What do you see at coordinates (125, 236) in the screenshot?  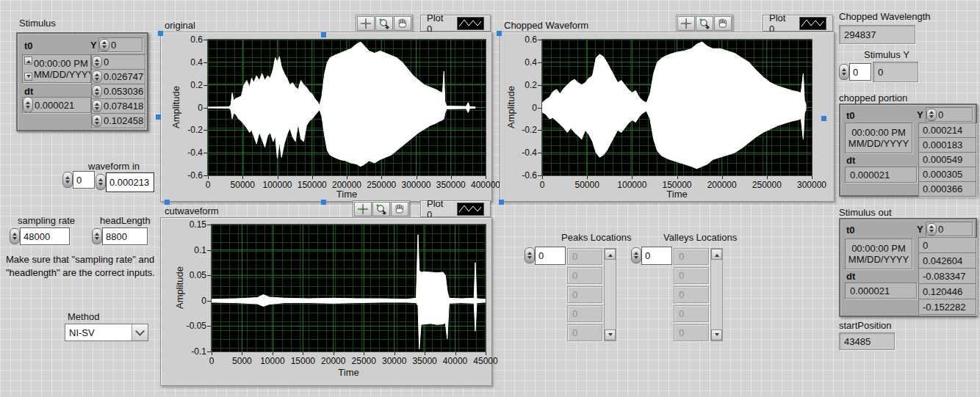 I see `headlength-field: 8800` at bounding box center [125, 236].